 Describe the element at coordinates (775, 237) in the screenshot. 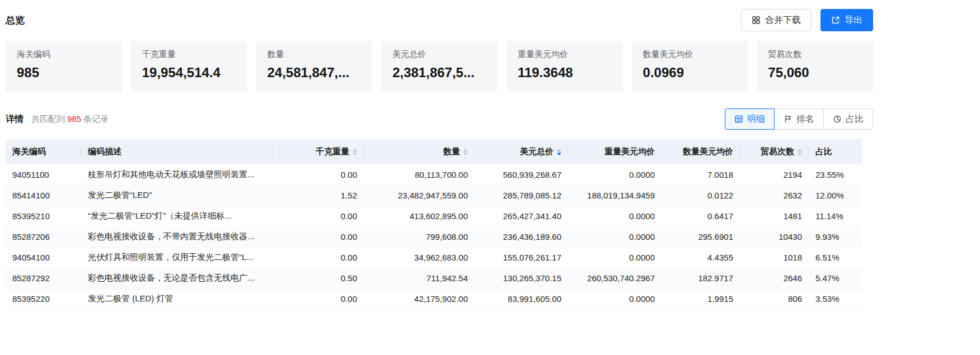

I see `cell-trade-count: 10430` at that location.